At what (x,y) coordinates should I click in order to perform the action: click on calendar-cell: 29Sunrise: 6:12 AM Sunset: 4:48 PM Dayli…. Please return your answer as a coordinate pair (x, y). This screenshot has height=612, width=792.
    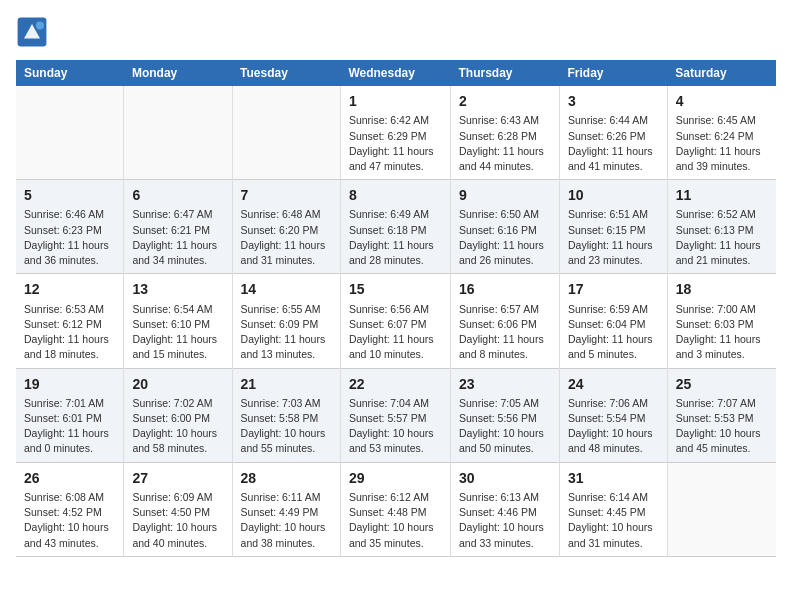
    Looking at the image, I should click on (395, 509).